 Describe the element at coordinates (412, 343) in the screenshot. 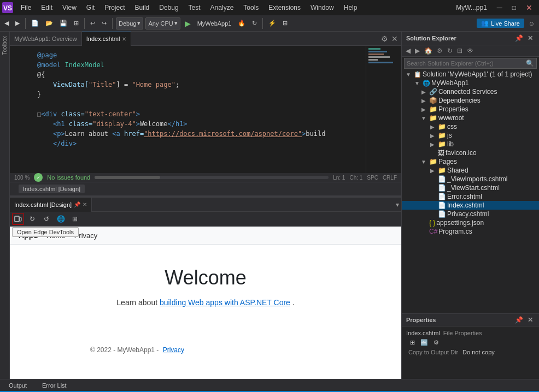

I see `prop-sort-cat-btn: ⊞` at that location.